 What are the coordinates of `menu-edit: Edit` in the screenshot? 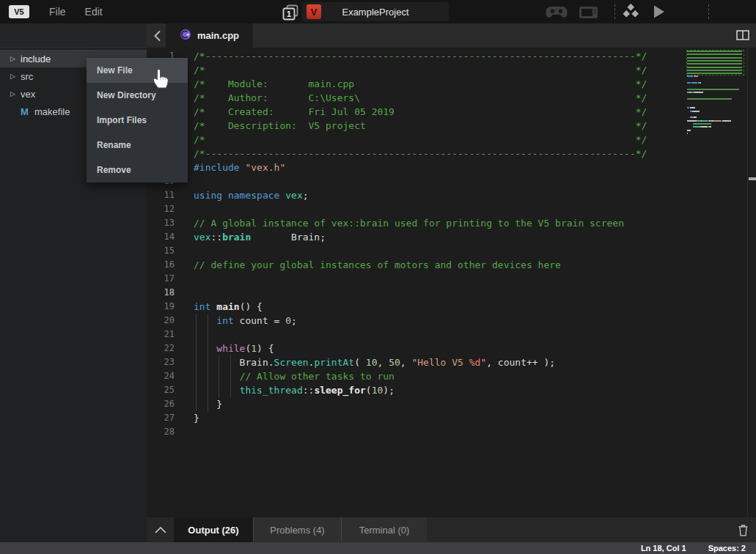 It's located at (94, 12).